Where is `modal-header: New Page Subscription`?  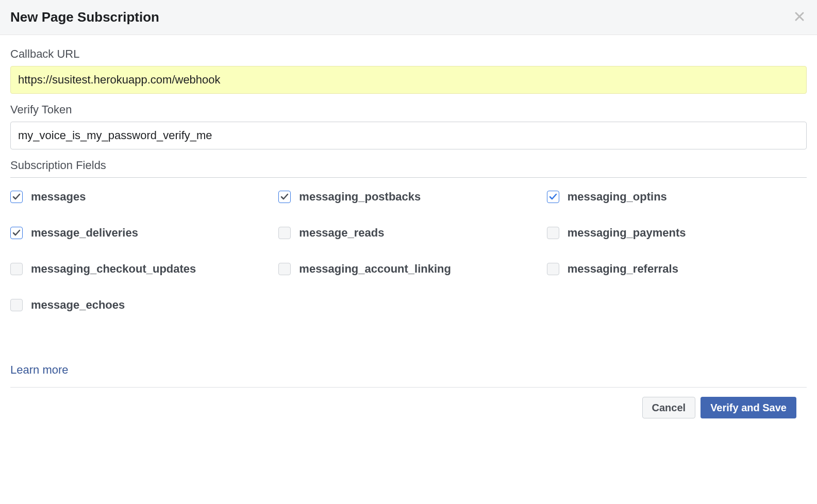 modal-header: New Page Subscription is located at coordinates (408, 18).